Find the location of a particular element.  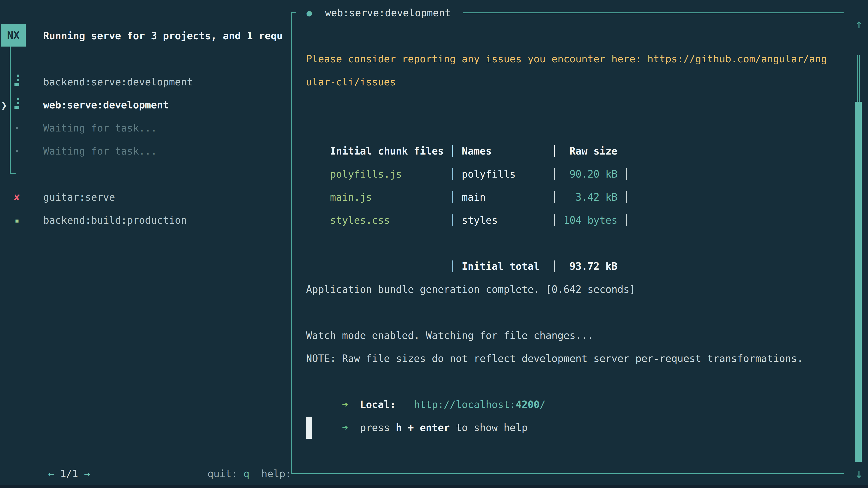

terminal-title: web:serve:development is located at coordinates (388, 13).